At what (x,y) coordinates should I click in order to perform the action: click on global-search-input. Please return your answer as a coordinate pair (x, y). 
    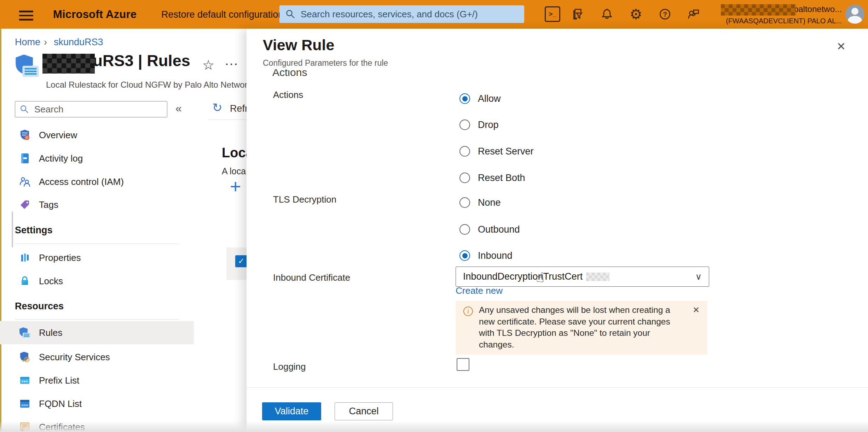
    Looking at the image, I should click on (409, 14).